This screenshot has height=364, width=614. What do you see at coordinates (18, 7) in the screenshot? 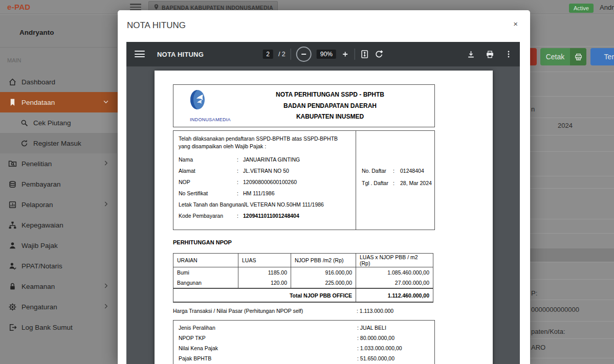
I see `app-logo: e-PAD` at bounding box center [18, 7].